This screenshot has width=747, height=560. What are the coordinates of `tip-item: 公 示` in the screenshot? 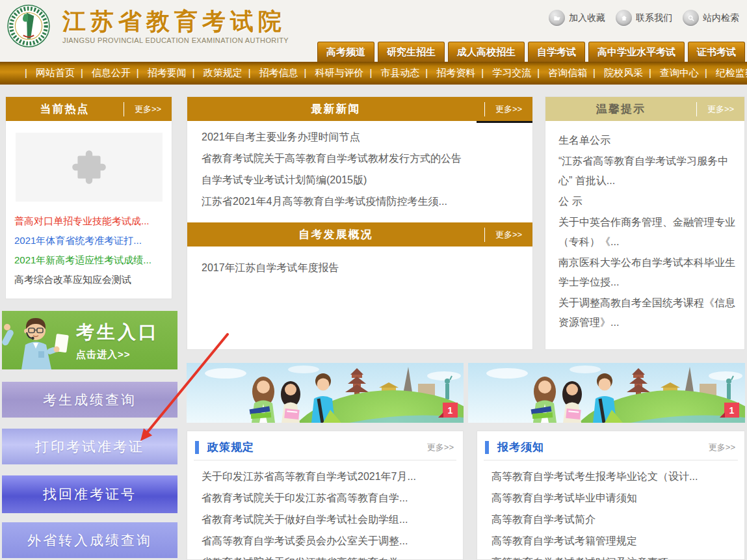 It's located at (647, 202).